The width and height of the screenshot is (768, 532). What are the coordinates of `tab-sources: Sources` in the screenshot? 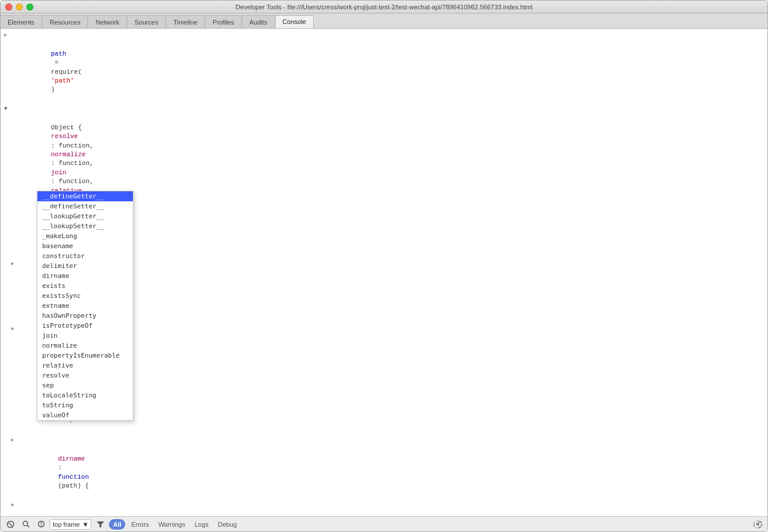 It's located at (146, 22).